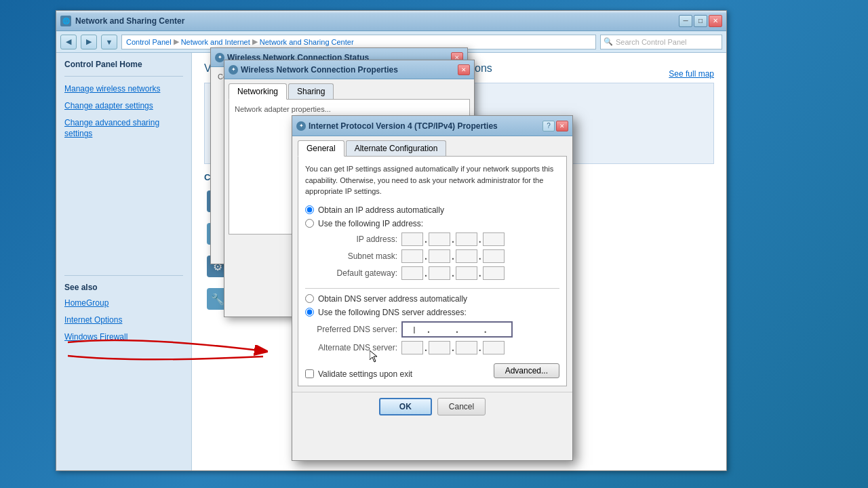 The image size is (868, 488). What do you see at coordinates (453, 239) in the screenshot?
I see `ip-address-input: . . .` at bounding box center [453, 239].